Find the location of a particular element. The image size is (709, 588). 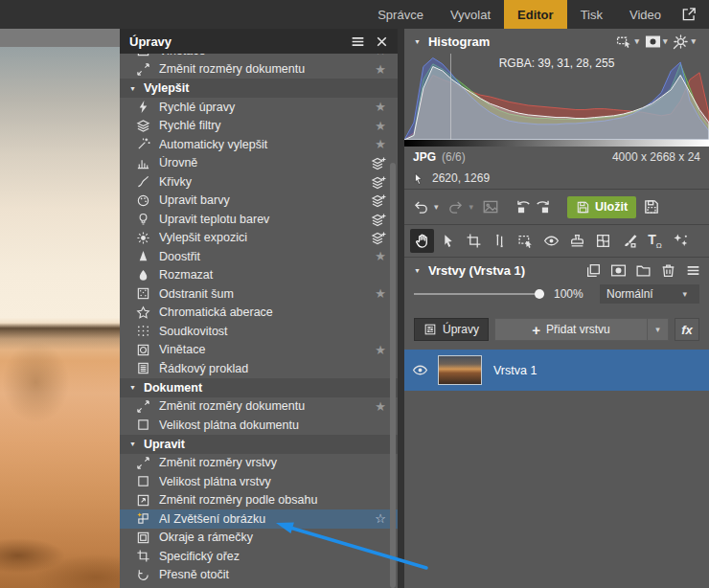

close-icon is located at coordinates (381, 42).